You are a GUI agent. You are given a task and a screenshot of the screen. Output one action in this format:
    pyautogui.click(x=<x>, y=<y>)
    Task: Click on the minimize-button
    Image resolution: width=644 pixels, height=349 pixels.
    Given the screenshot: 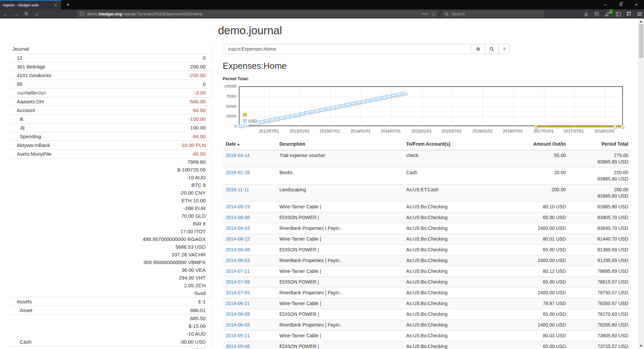 What is the action you would take?
    pyautogui.click(x=605, y=5)
    